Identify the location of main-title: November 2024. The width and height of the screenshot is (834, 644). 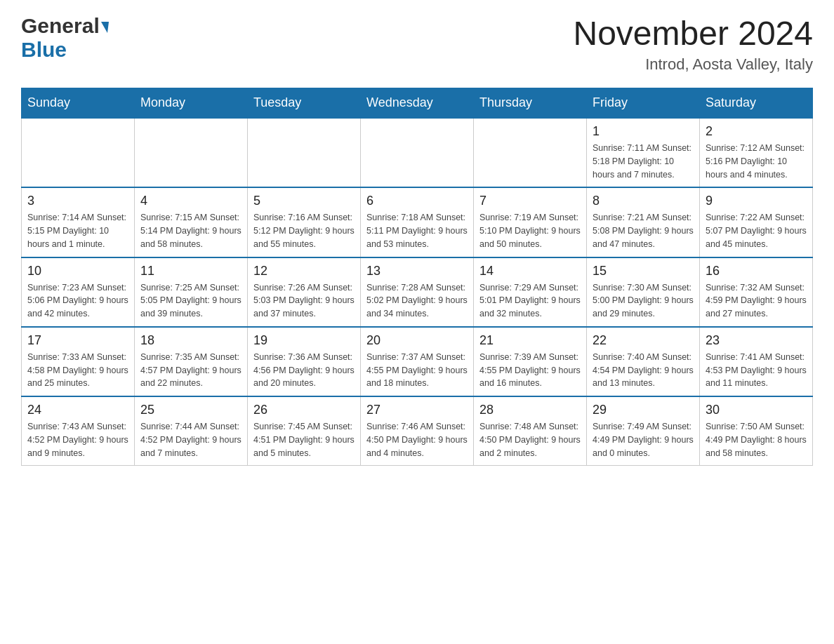
(693, 34).